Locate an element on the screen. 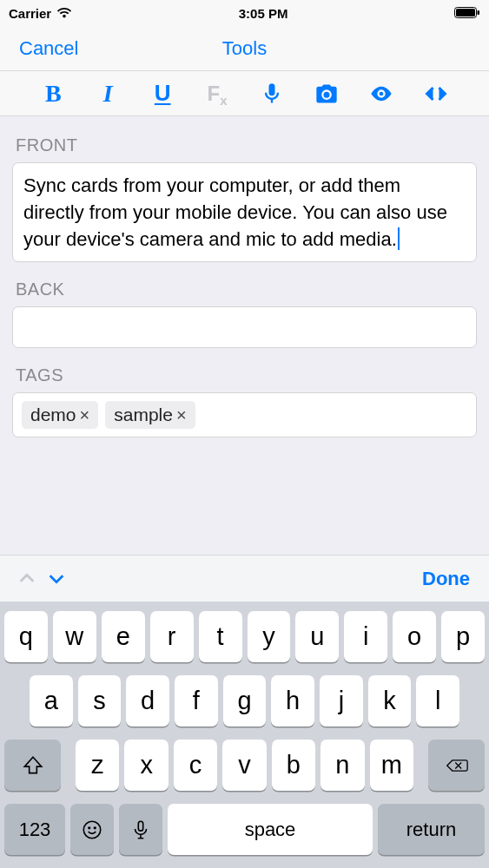  back-field is located at coordinates (245, 327).